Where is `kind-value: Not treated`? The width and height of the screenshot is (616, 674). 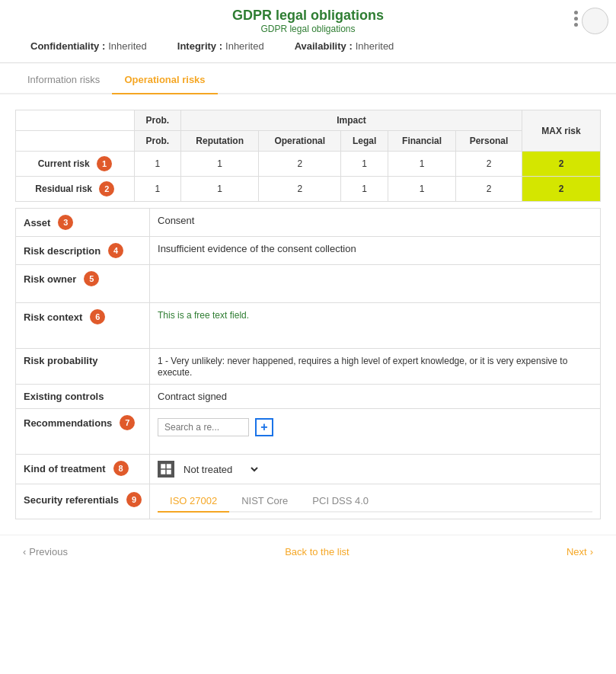 kind-value: Not treated is located at coordinates (375, 469).